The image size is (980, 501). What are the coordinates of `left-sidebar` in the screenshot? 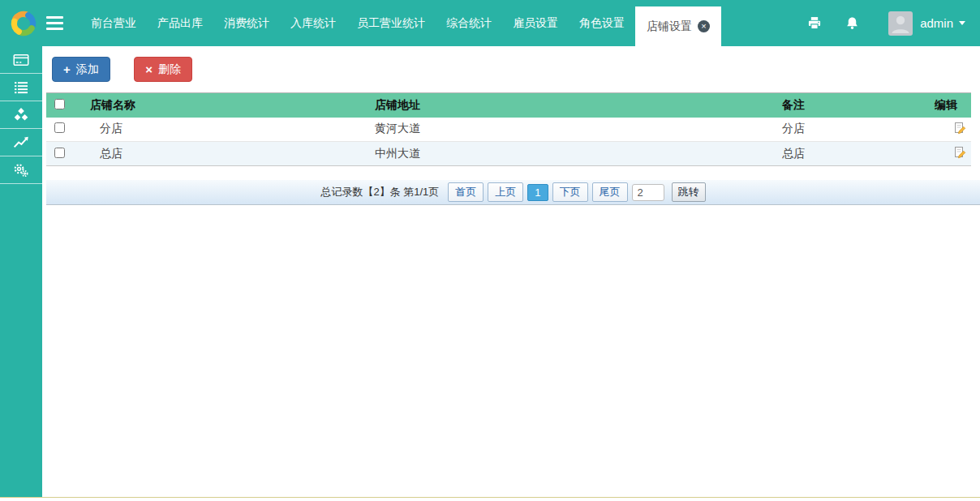 It's located at (21, 272).